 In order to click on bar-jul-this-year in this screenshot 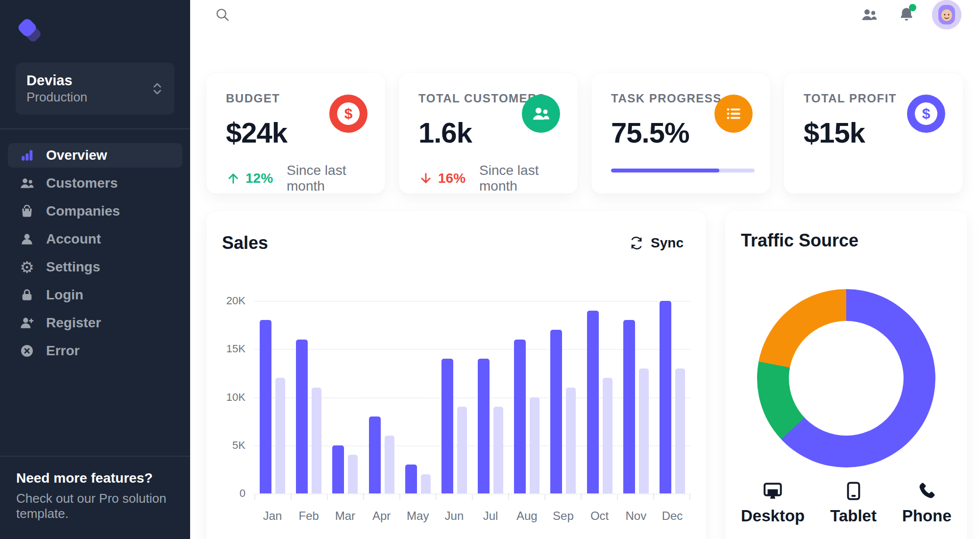, I will do `click(484, 426)`.